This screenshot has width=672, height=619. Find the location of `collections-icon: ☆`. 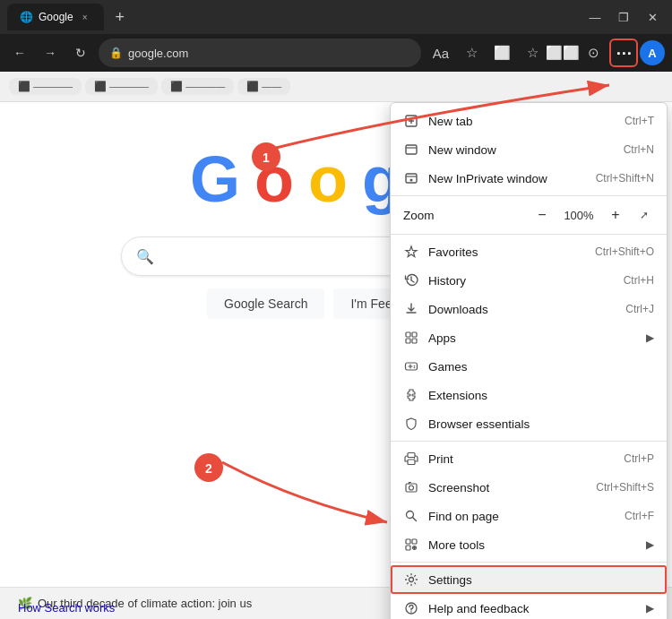

collections-icon: ☆ is located at coordinates (532, 53).